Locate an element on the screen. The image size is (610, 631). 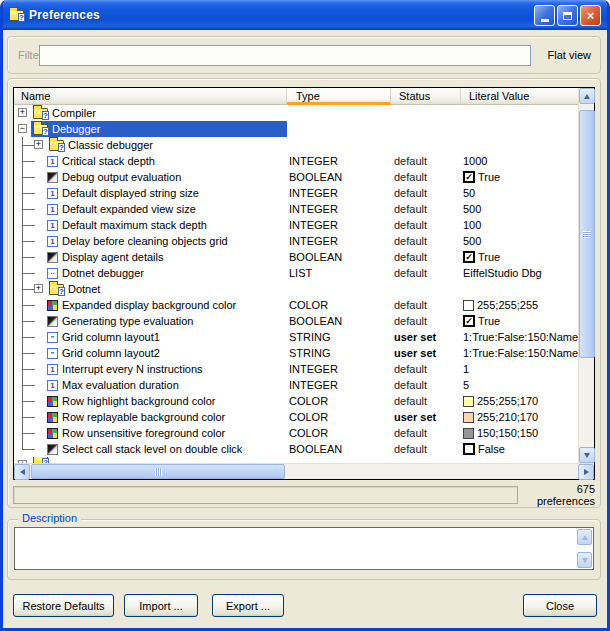
table-row: + ? Classic debugger is located at coordinates (296, 145).